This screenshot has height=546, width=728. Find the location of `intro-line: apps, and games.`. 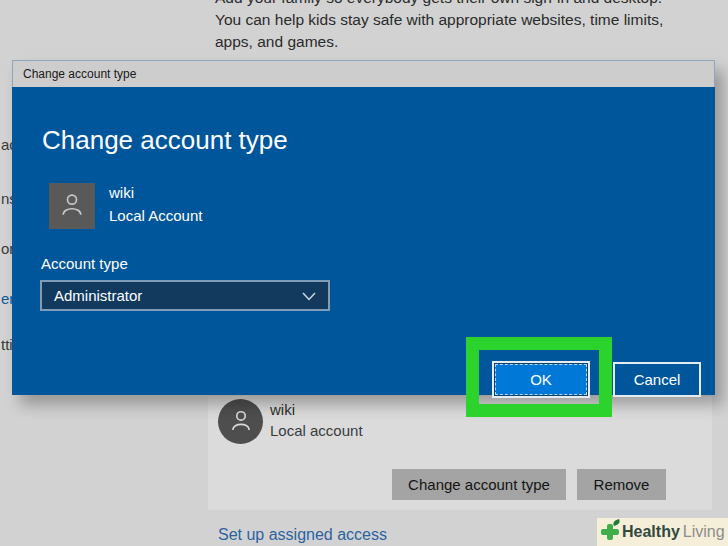

intro-line: apps, and games. is located at coordinates (468, 42).